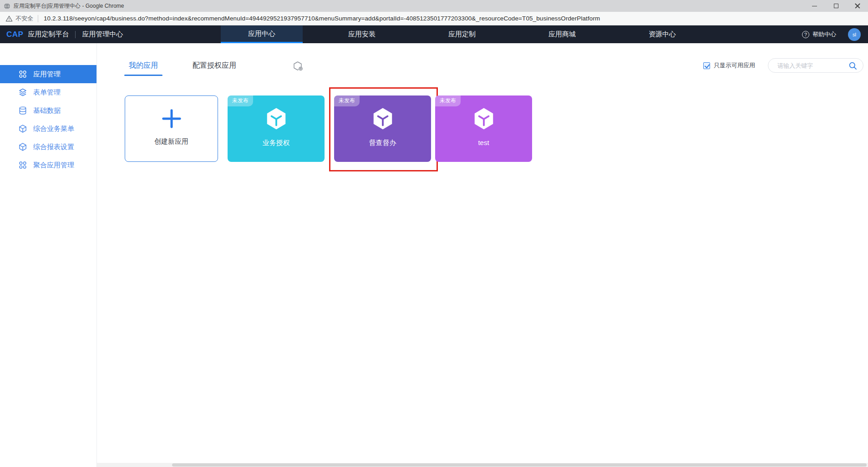 Image resolution: width=868 pixels, height=467 pixels. Describe the element at coordinates (853, 66) in the screenshot. I see `search-icon` at that location.